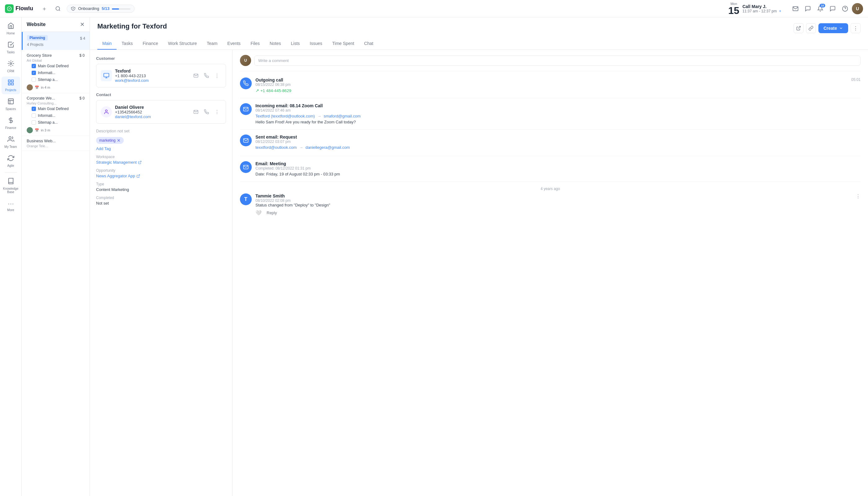  I want to click on tab-tasks: Tasks, so click(127, 44).